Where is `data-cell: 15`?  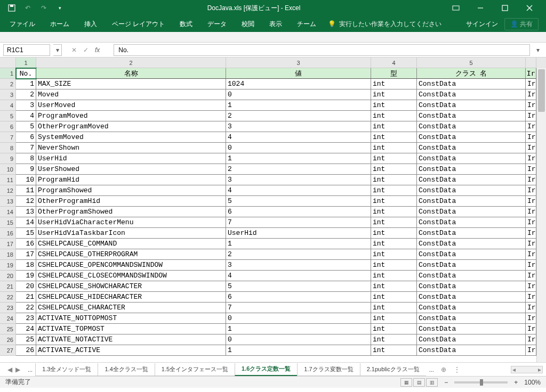 data-cell: 15 is located at coordinates (26, 233).